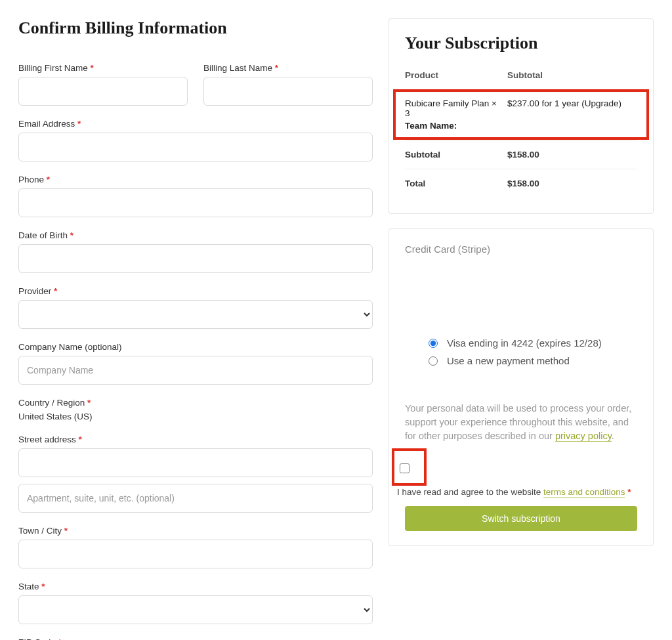 This screenshot has width=672, height=640. What do you see at coordinates (404, 469) in the screenshot?
I see `terms-checkbox` at bounding box center [404, 469].